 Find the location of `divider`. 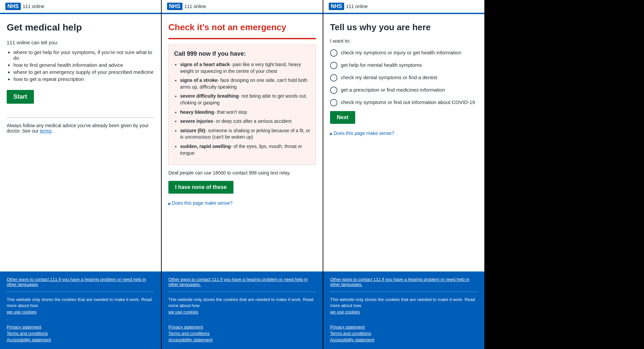

divider is located at coordinates (80, 117).